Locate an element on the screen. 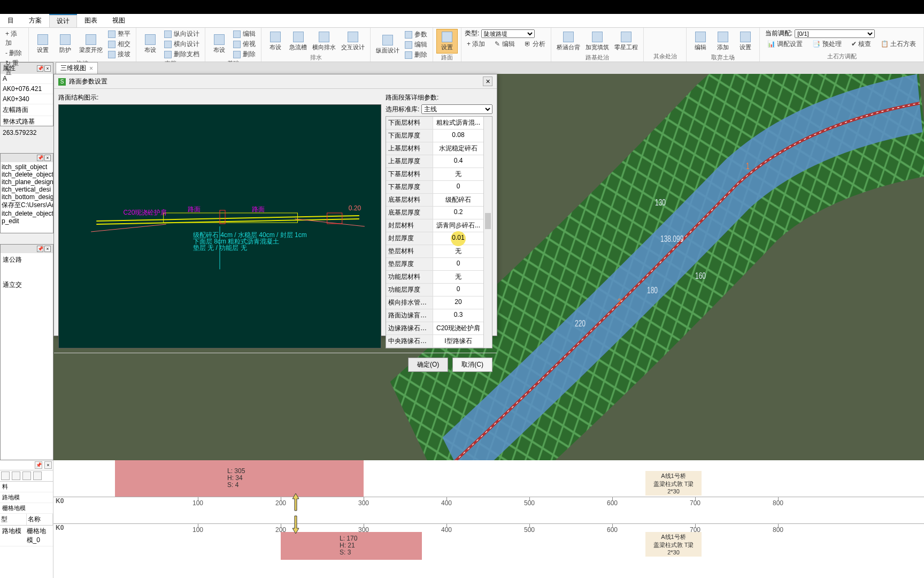 This screenshot has width=924, height=578. add-button: 添加 is located at coordinates (723, 41).